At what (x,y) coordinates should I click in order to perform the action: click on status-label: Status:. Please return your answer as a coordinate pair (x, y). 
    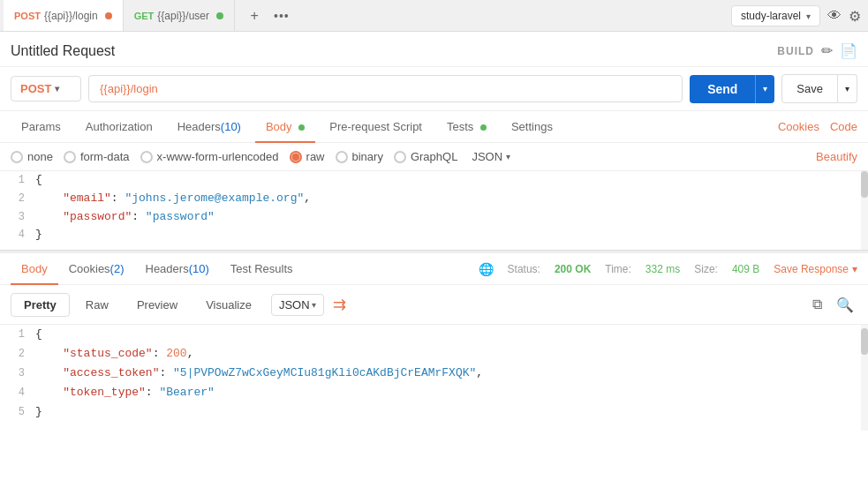
    Looking at the image, I should click on (525, 269).